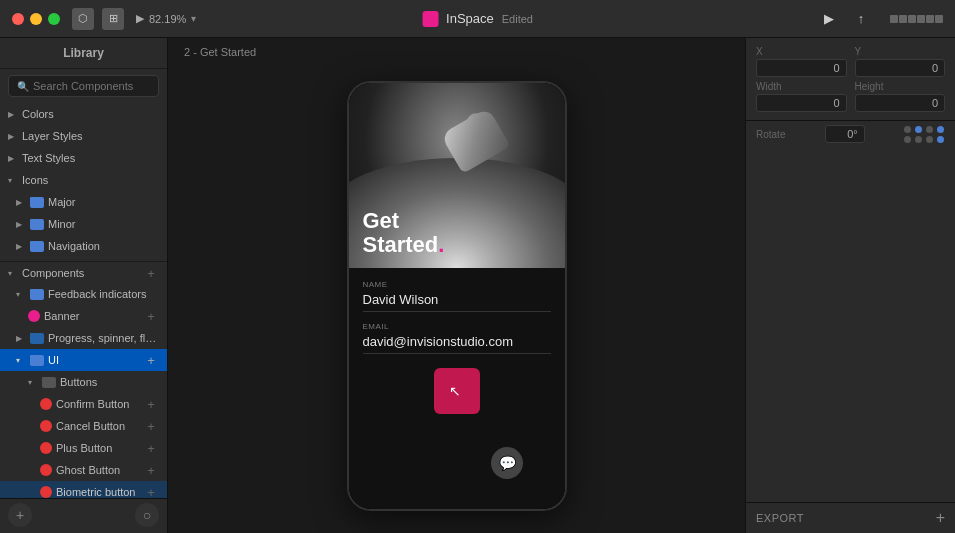 Image resolution: width=955 pixels, height=533 pixels. Describe the element at coordinates (84, 114) in the screenshot. I see `sidebar-item-colors: ▶ Colors` at that location.